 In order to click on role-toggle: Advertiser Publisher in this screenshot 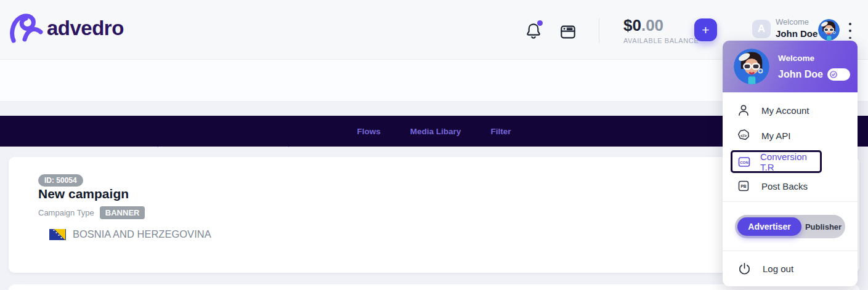, I will do `click(790, 227)`.